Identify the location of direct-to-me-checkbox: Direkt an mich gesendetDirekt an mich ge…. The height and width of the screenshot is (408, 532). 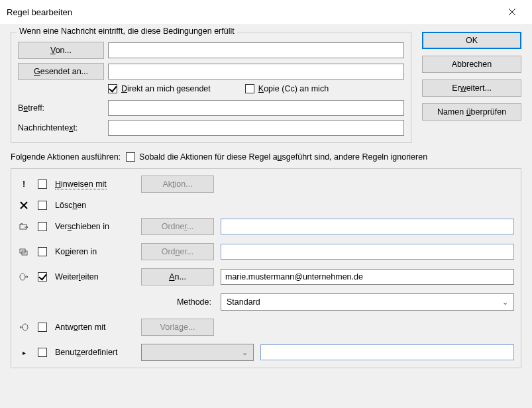
(159, 89).